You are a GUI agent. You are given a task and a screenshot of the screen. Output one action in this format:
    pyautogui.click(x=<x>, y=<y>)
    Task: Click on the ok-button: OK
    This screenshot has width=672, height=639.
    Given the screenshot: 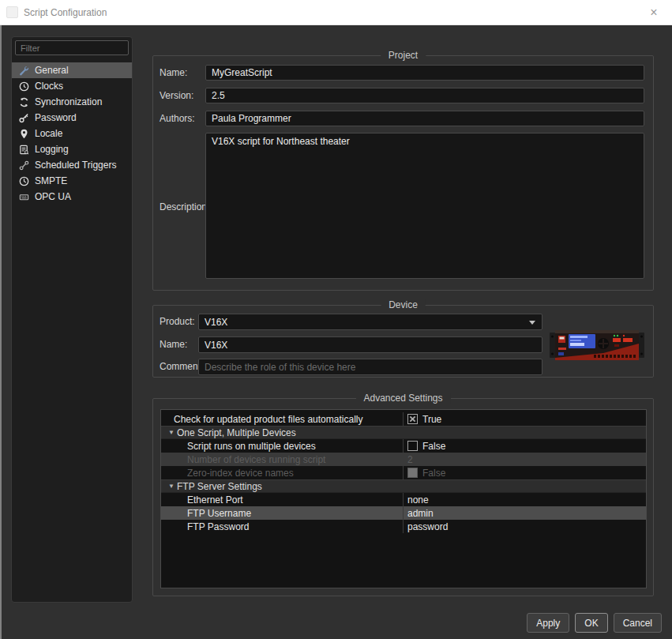 What is the action you would take?
    pyautogui.click(x=591, y=622)
    